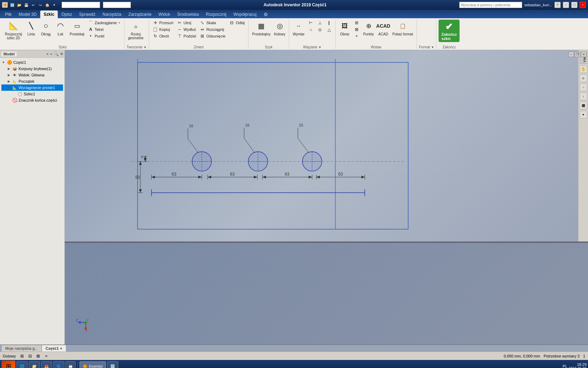  Describe the element at coordinates (32, 94) in the screenshot. I see `tree-szkic1: 📋 Szkic1` at that location.